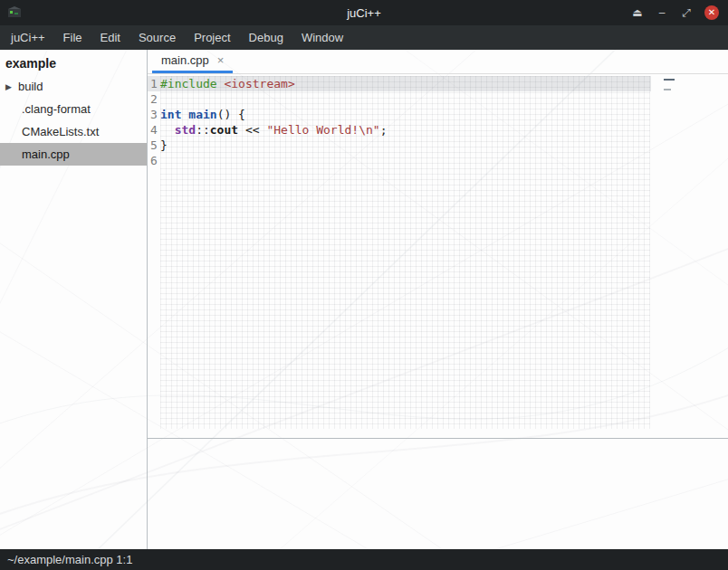  I want to click on menu-item-file: File, so click(72, 38).